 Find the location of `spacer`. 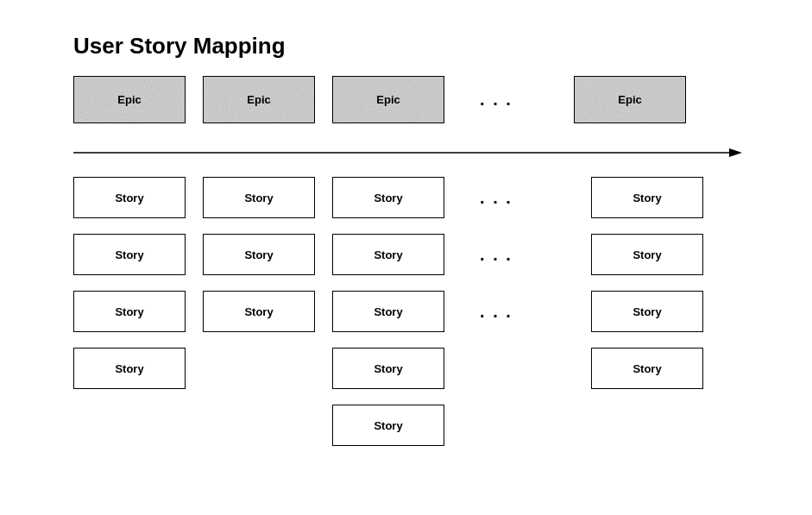

spacer is located at coordinates (570, 319).